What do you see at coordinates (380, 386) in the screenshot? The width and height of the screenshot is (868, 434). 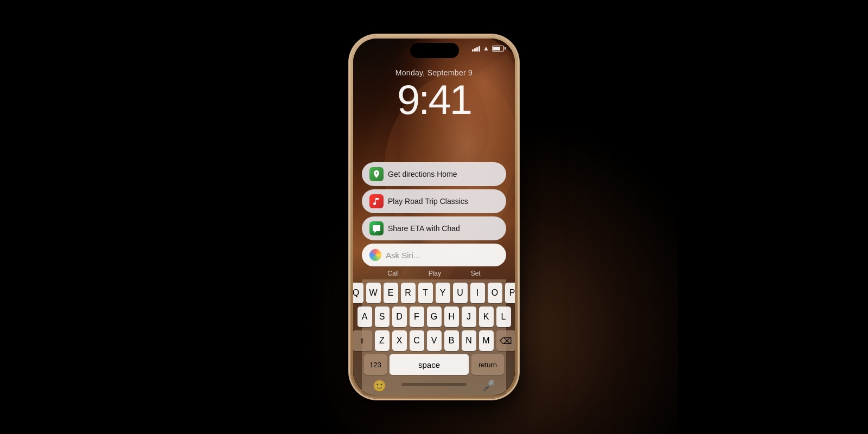 I see `emoji-button: 🙂` at bounding box center [380, 386].